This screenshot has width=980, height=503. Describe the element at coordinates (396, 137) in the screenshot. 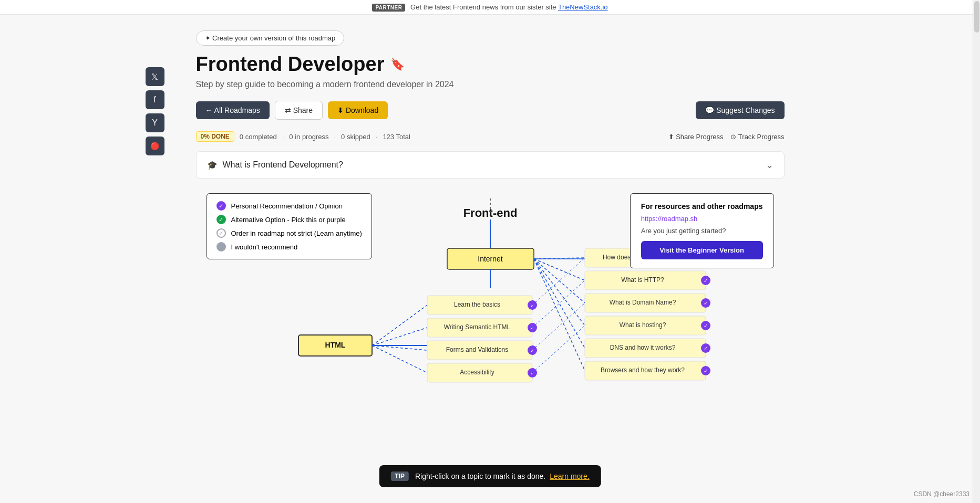

I see `progress-total: 123 Total` at that location.